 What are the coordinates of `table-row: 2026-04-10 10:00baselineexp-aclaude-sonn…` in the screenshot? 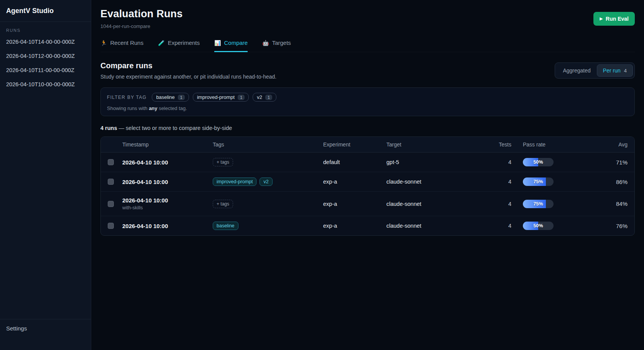 It's located at (368, 226).